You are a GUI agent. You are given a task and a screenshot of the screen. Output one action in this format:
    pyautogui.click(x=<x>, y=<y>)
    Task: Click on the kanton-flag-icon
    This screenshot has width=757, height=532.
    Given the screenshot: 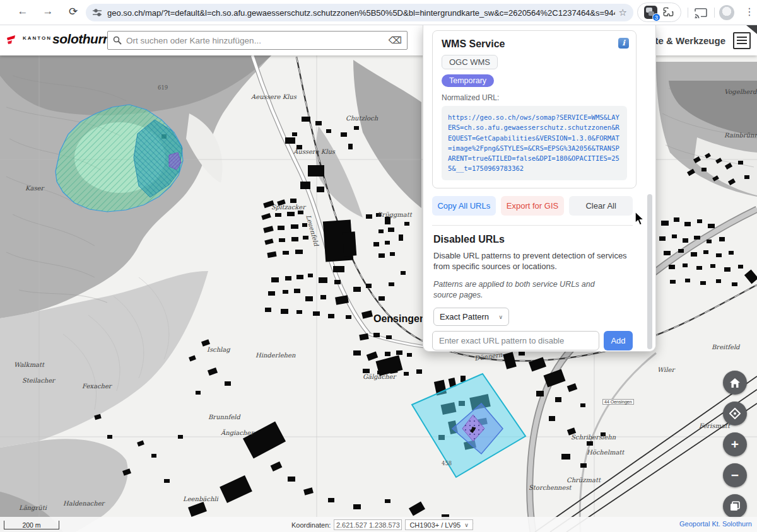 What is the action you would take?
    pyautogui.click(x=13, y=40)
    